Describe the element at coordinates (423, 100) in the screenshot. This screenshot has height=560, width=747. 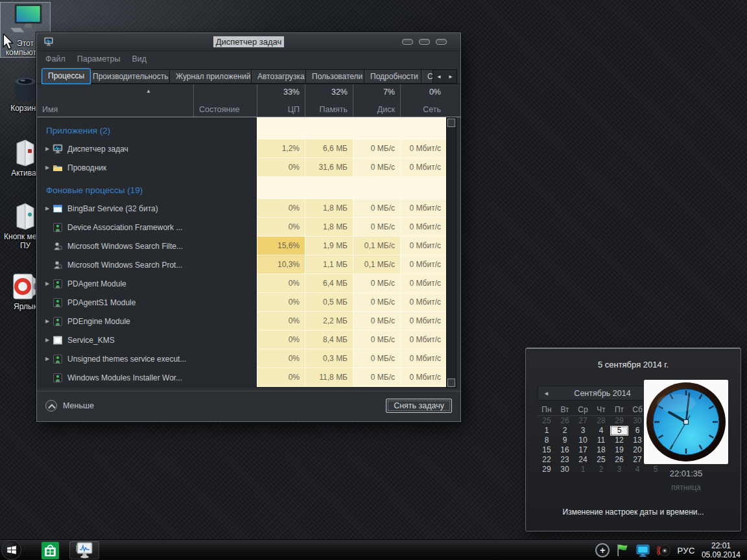
I see `column-network: 0% Сеть` at that location.